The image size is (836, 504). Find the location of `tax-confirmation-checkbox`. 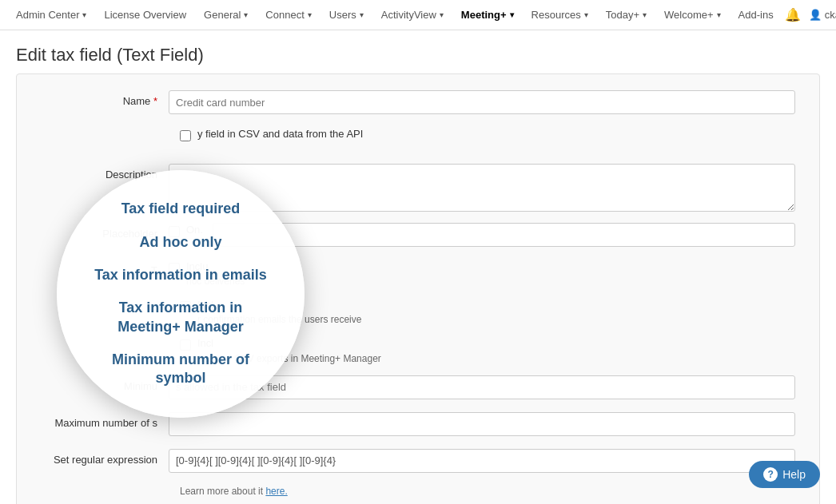

tax-confirmation-checkbox is located at coordinates (185, 307).